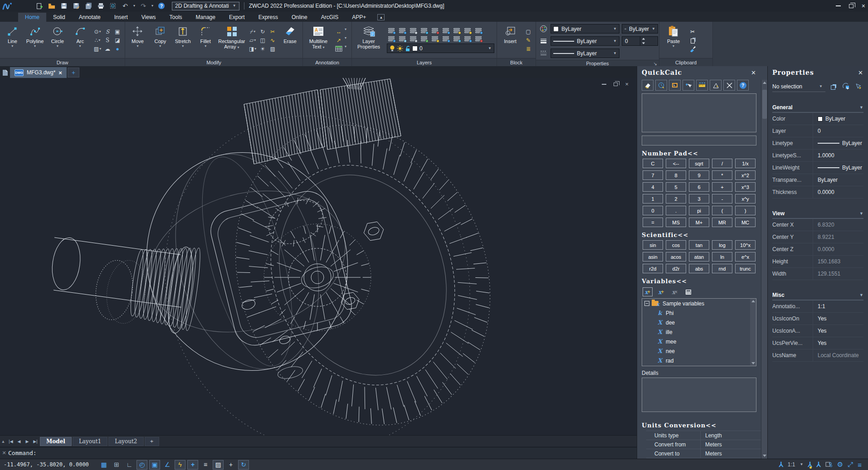  What do you see at coordinates (676, 210) in the screenshot?
I see `numpad-key: .` at bounding box center [676, 210].